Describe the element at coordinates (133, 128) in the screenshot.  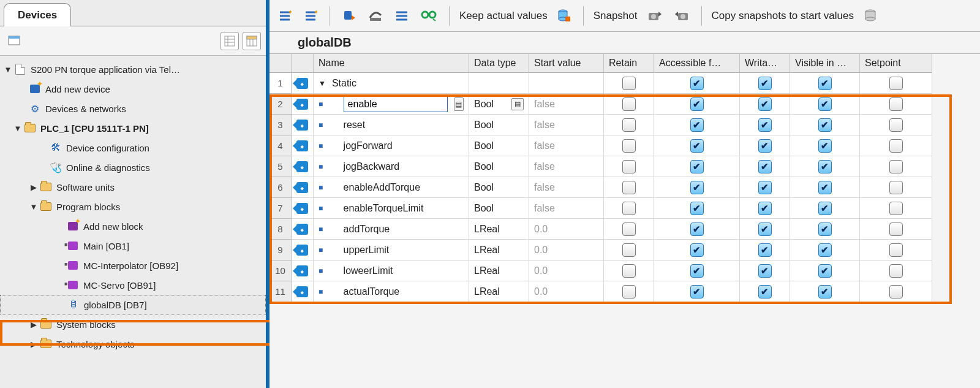
I see `tree-plc: ▼ PLC_1 [CPU 1511T-1 PN]` at that location.